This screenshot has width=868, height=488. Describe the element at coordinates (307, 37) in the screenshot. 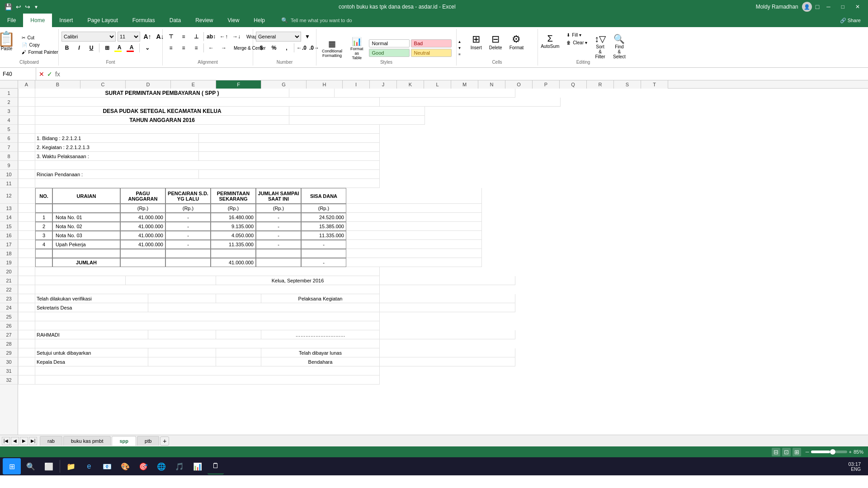

I see `number-format-expand: ▼` at that location.